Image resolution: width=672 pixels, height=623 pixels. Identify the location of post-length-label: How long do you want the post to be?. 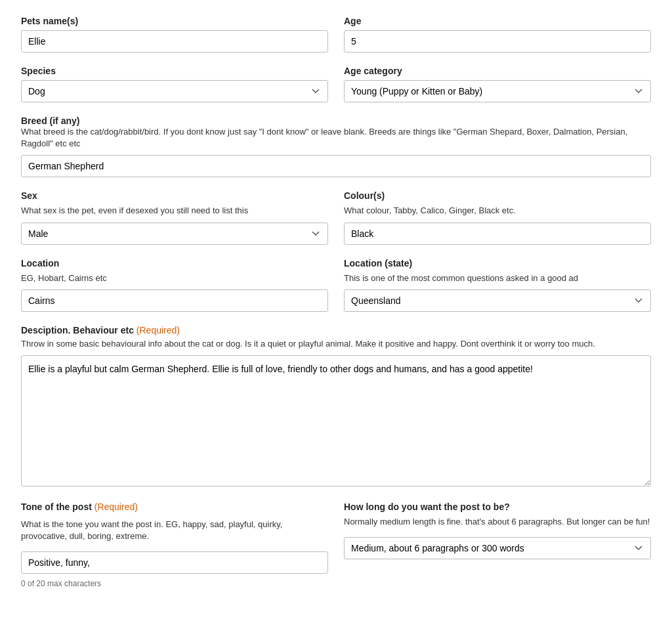
(497, 507).